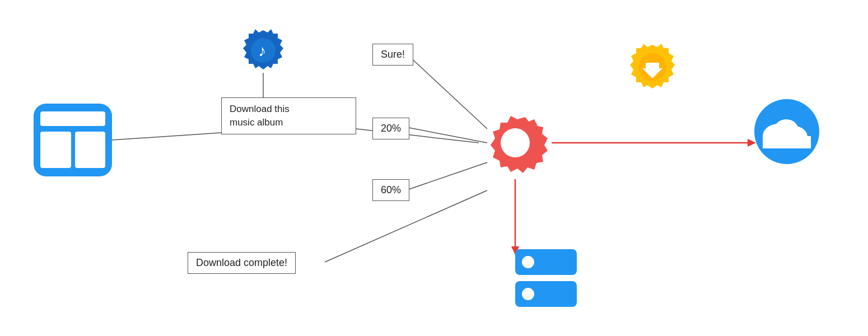  Describe the element at coordinates (393, 55) in the screenshot. I see `sure-message: Sure!` at that location.